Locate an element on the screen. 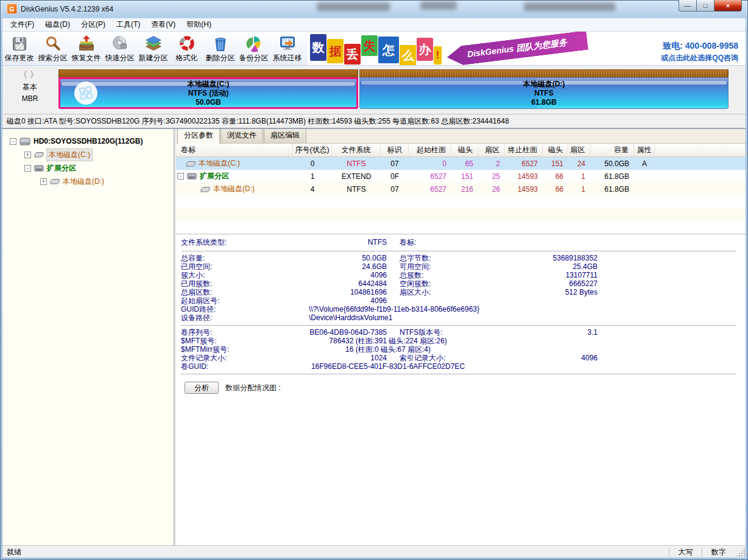 The width and height of the screenshot is (748, 560). detail-value: 4096 is located at coordinates (323, 275).